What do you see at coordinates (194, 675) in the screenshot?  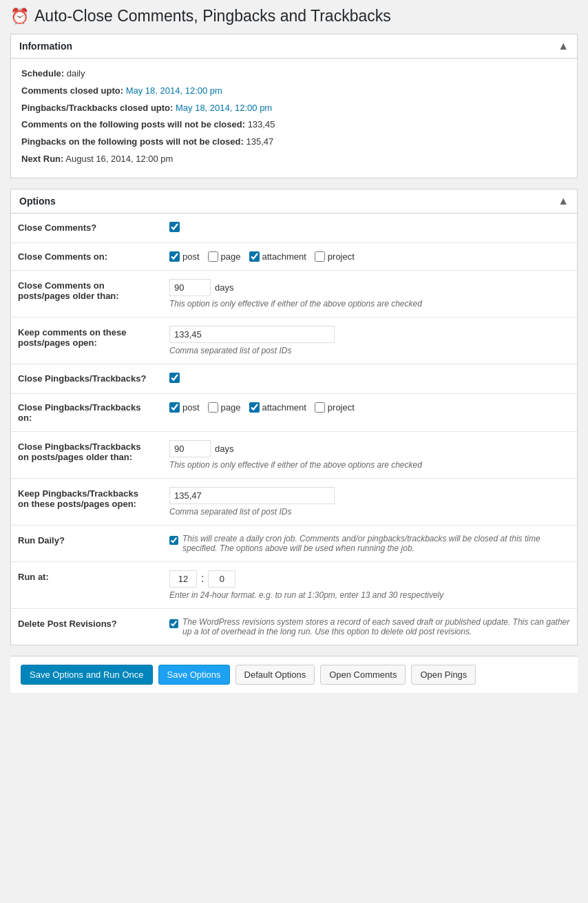 I see `save-options-button: Save Options` at bounding box center [194, 675].